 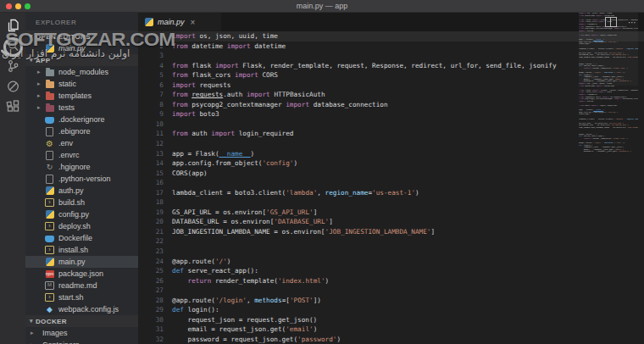 What do you see at coordinates (14, 46) in the screenshot?
I see `search-icon` at bounding box center [14, 46].